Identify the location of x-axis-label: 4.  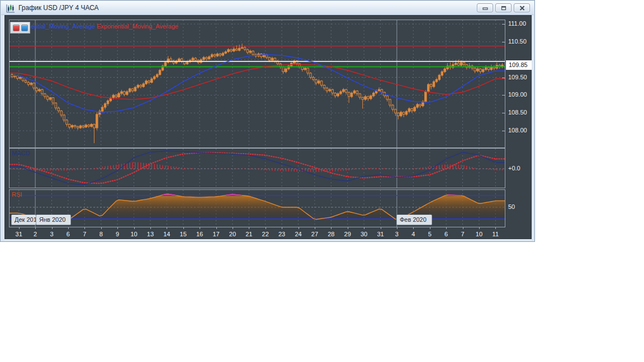
(413, 234).